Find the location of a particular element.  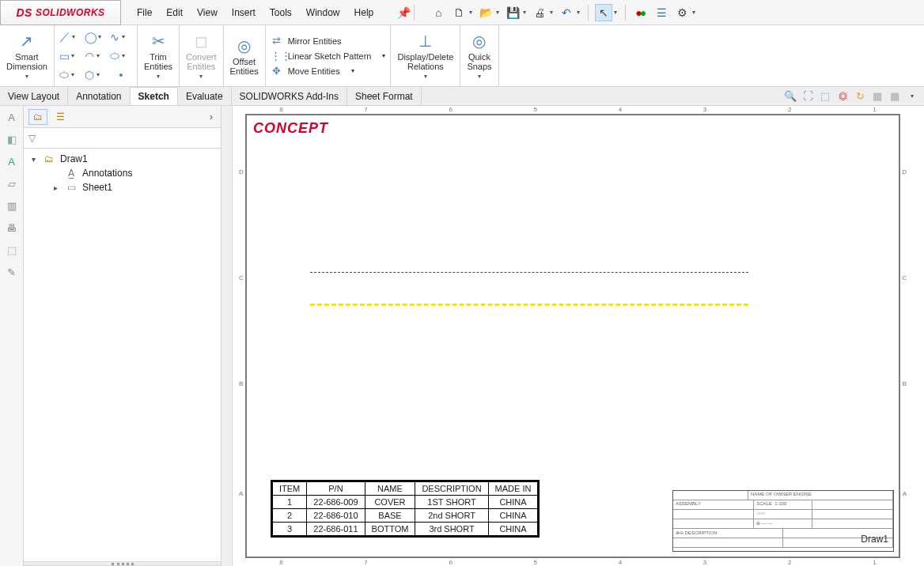

dimension-icon: ↗ is located at coordinates (27, 41).